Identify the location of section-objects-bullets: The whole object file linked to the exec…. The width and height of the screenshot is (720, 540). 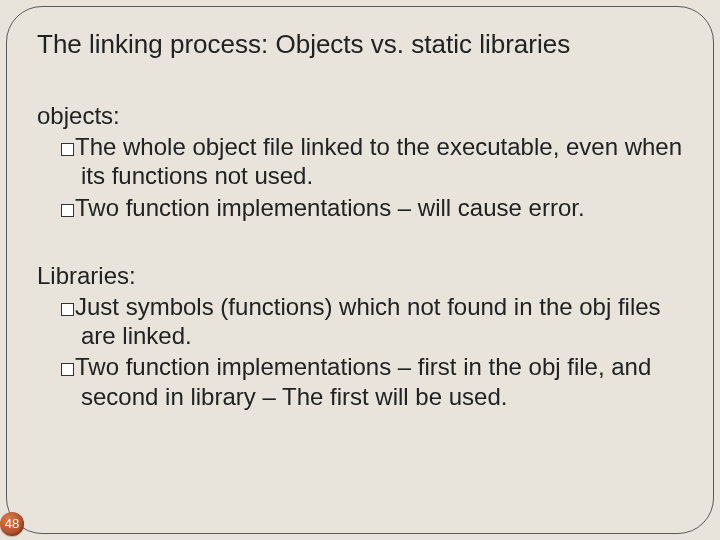
(360, 177).